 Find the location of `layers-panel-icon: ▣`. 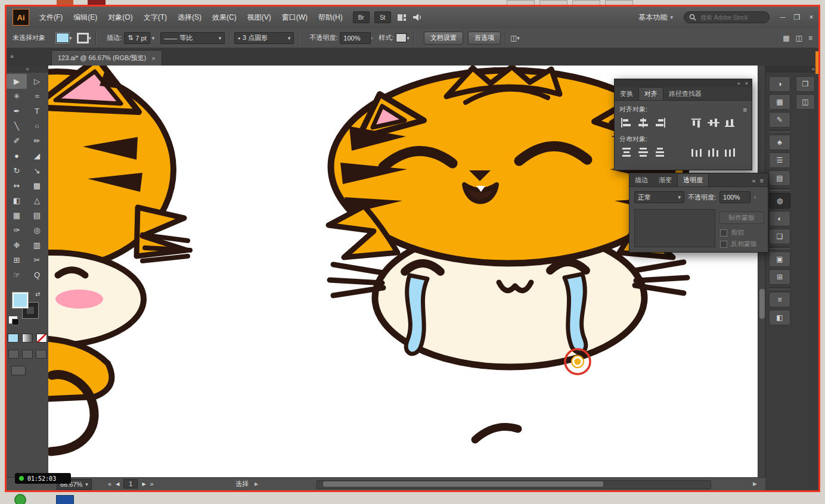

layers-panel-icon: ▣ is located at coordinates (780, 259).